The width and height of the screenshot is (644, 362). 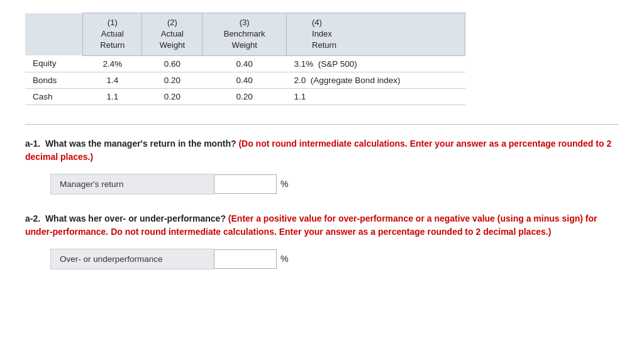 I want to click on table-row: Cash 1.1 0.20 0.20 1.1, so click(x=245, y=96).